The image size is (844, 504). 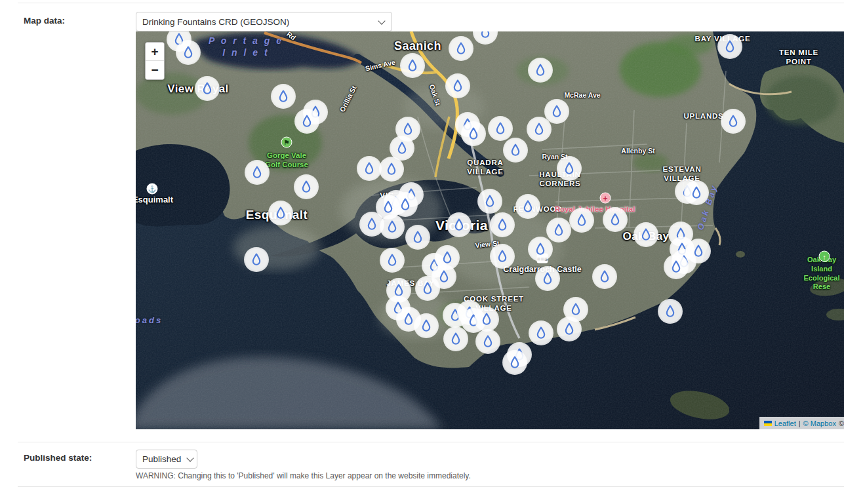 I want to click on map-data-selected-value: Drinking Fountains CRD (GEOJSON), so click(x=216, y=22).